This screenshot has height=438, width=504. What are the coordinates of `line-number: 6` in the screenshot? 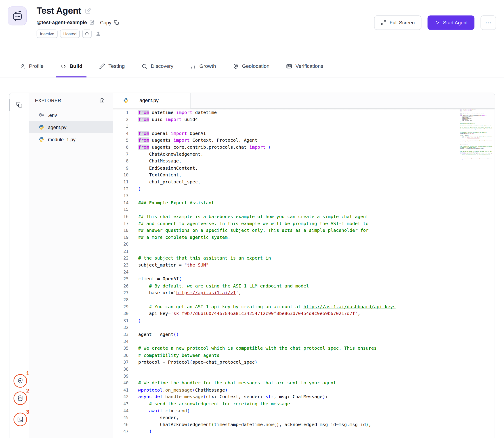 It's located at (121, 148).